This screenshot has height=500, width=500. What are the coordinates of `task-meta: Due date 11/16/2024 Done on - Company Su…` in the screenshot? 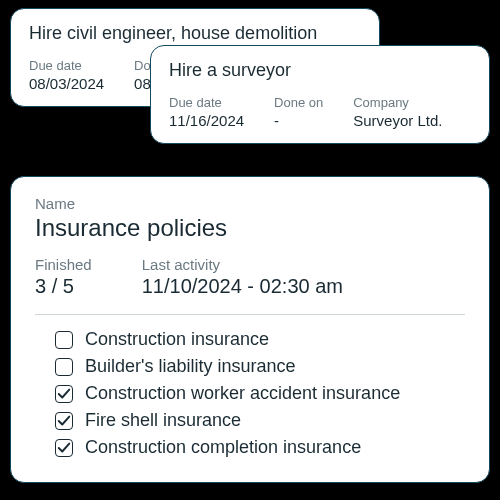 It's located at (320, 112).